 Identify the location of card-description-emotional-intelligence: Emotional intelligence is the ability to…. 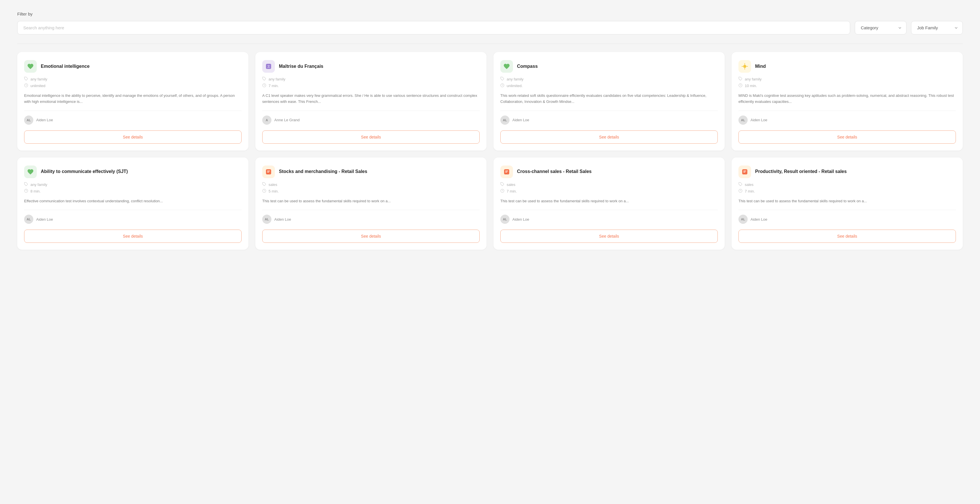
(133, 99).